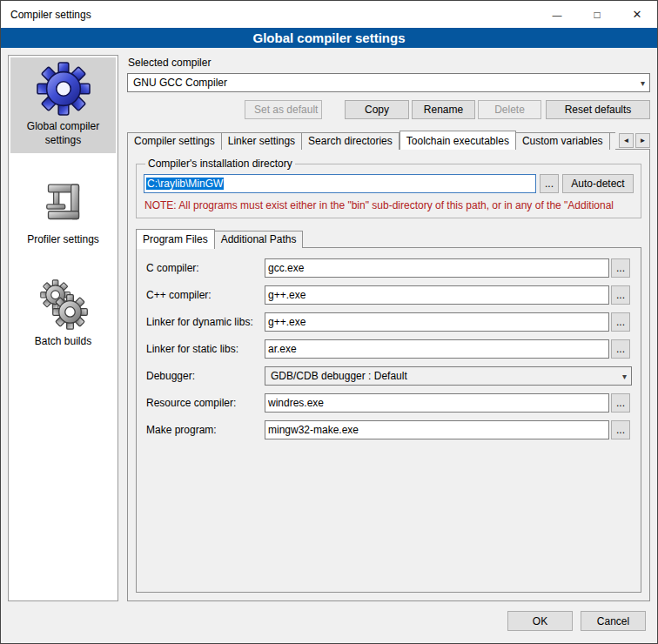  What do you see at coordinates (174, 141) in the screenshot?
I see `tab-compiler-settings: Compiler settings` at bounding box center [174, 141].